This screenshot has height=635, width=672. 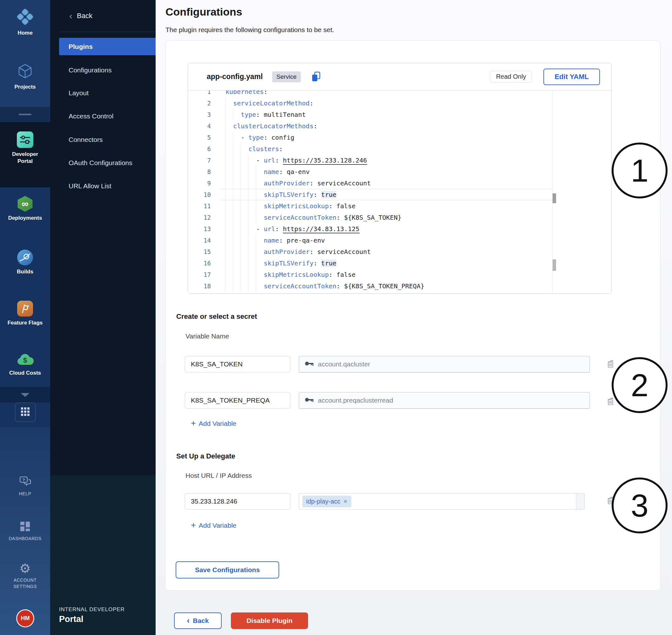 What do you see at coordinates (290, 275) in the screenshot?
I see `code-text: skipMetricsLookup: false` at bounding box center [290, 275].